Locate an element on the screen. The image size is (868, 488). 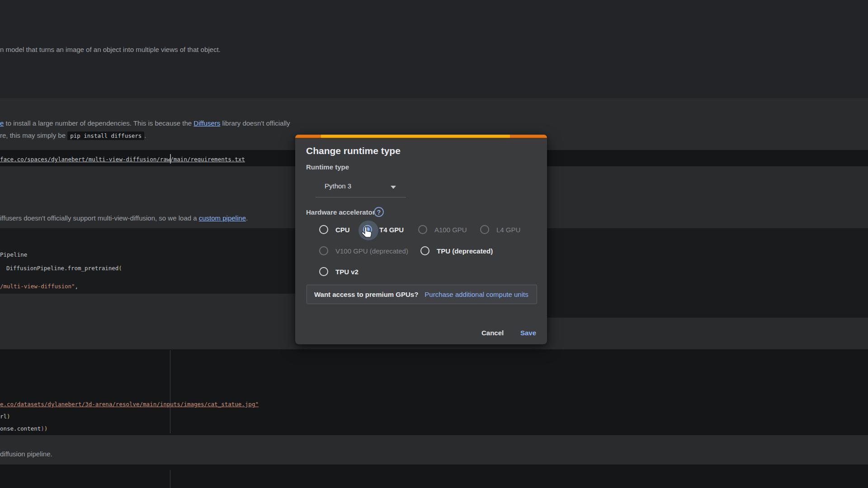
model-string-text: /multi-view-diffusion" is located at coordinates (38, 286).